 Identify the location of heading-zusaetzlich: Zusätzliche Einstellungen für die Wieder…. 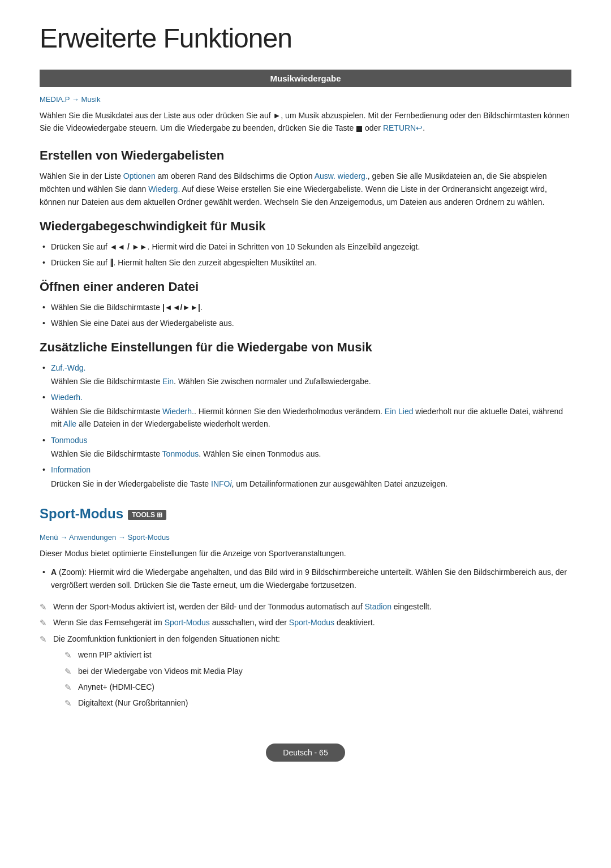
(306, 347).